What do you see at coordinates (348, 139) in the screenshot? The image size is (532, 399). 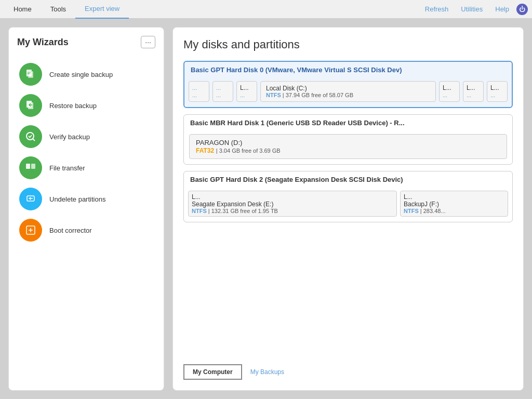 I see `disk-card-1: Basic MBR Hard Disk 1 (Generic USB SD Re…` at bounding box center [348, 139].